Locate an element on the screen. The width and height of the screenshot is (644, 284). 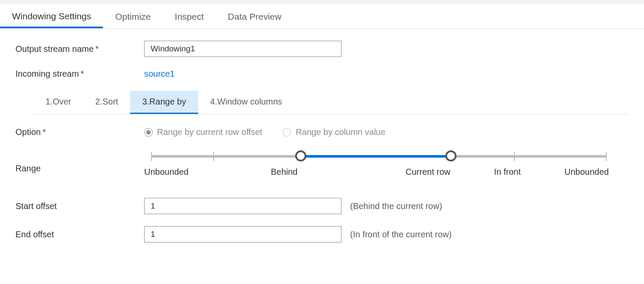
slider-handle-start is located at coordinates (301, 156).